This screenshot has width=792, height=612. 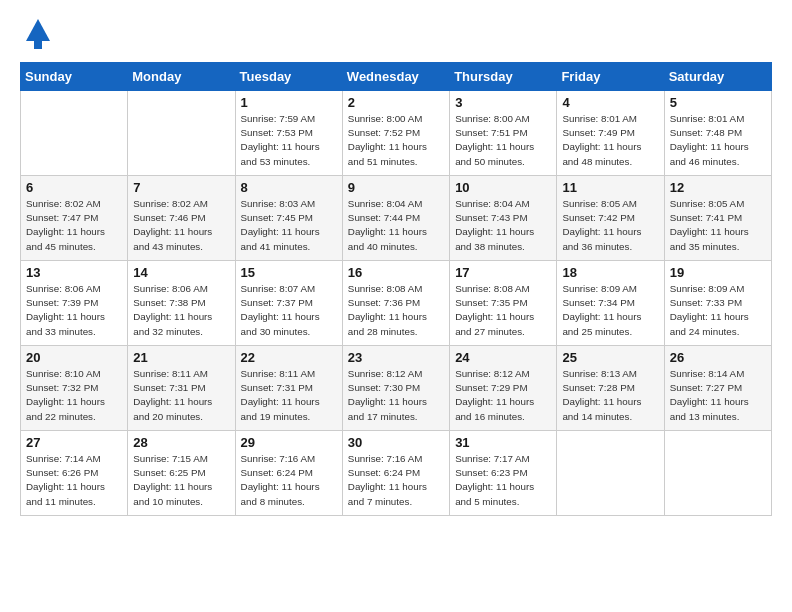 What do you see at coordinates (718, 226) in the screenshot?
I see `day-info: Sunrise: 8:05 AMSunset: 7:41 PMDaylight:…` at bounding box center [718, 226].